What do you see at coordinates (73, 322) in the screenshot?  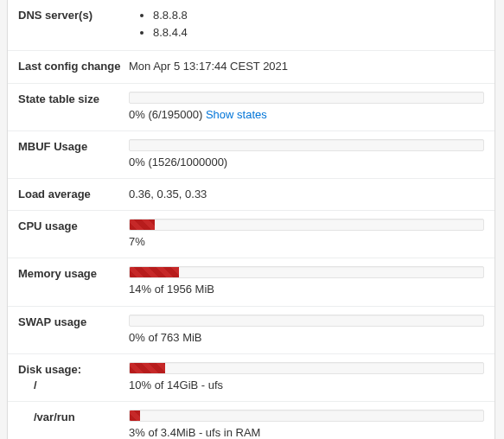 I see `swap-label: SWAP usage` at bounding box center [73, 322].